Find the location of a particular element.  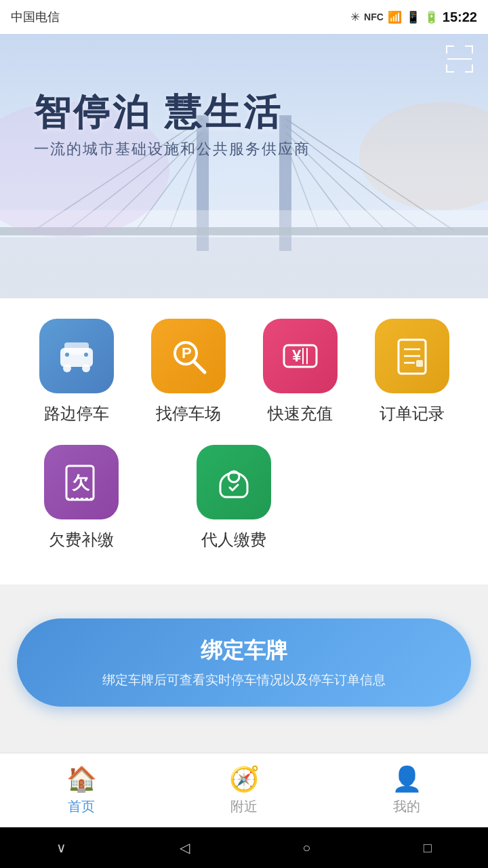

android-nav-bar: ∨ ◁ ○ □ is located at coordinates (244, 848).